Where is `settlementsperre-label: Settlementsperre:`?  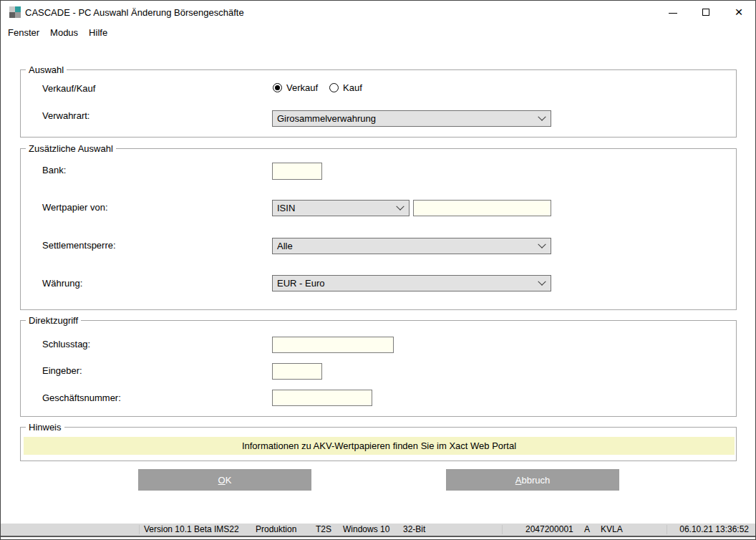
settlementsperre-label: Settlementsperre: is located at coordinates (79, 245).